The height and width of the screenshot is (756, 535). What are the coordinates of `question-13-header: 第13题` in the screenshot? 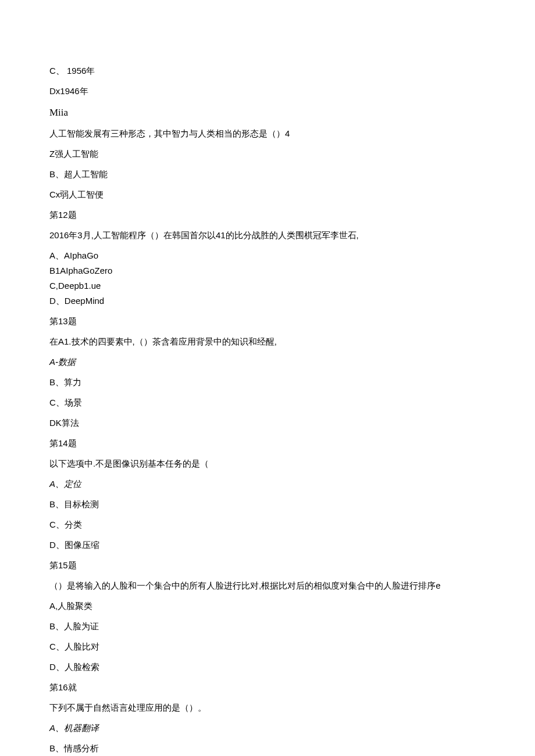 It's located at (268, 321).